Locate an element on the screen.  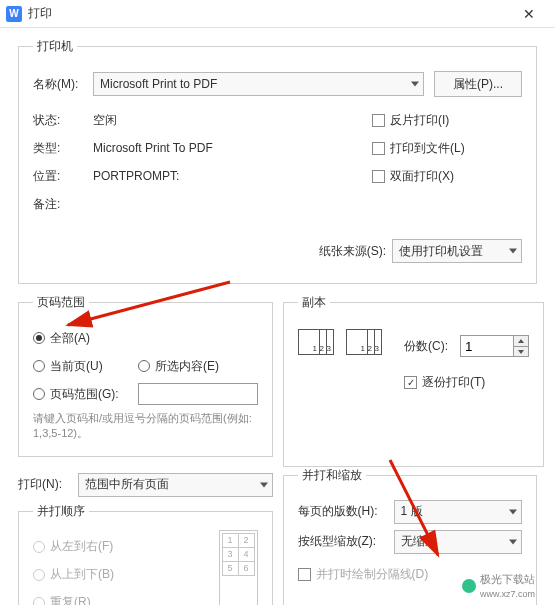
comment-label: 备注: is located at coordinates (63, 204).